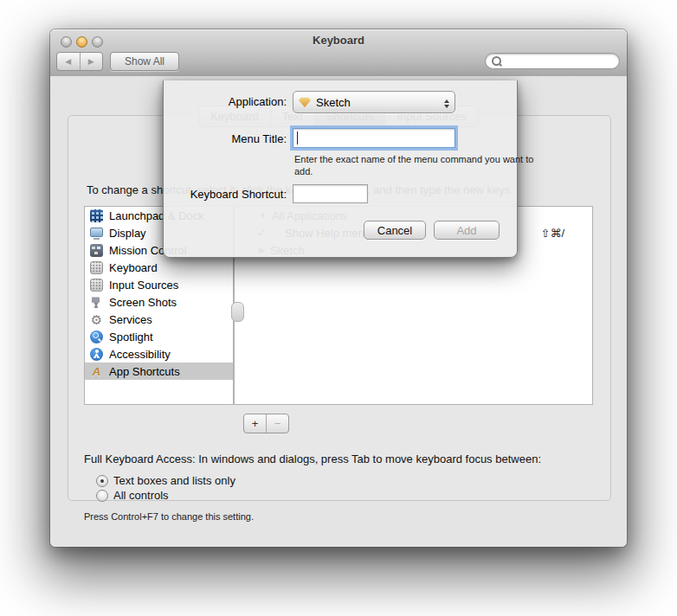  What do you see at coordinates (447, 104) in the screenshot?
I see `popup-arrows-icon` at bounding box center [447, 104].